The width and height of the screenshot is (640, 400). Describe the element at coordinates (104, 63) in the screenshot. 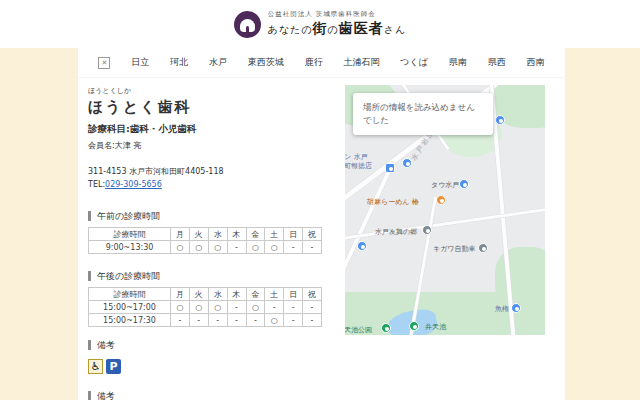

I see `home-broken-image-icon: ✕` at that location.